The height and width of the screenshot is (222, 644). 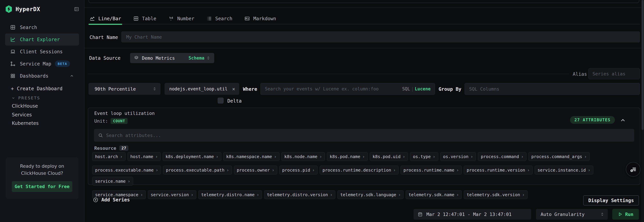 What do you see at coordinates (149, 18) in the screenshot?
I see `tab-label: Table` at bounding box center [149, 18].